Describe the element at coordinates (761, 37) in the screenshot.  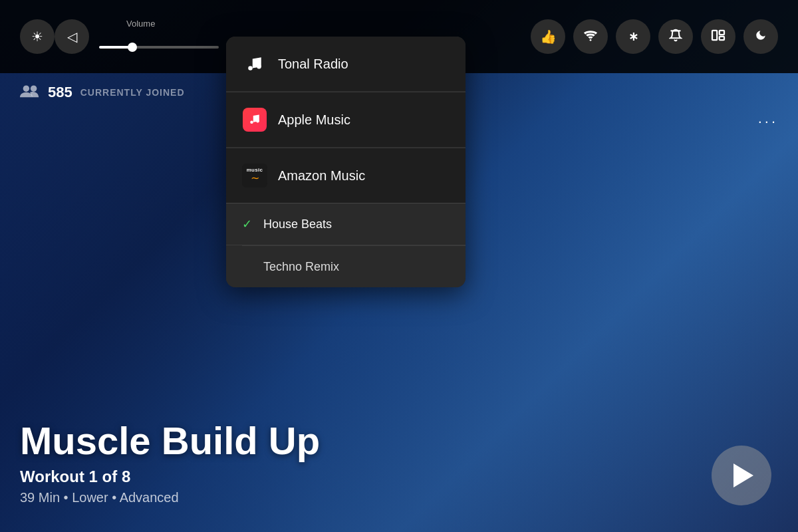
I see `moon-icon` at that location.